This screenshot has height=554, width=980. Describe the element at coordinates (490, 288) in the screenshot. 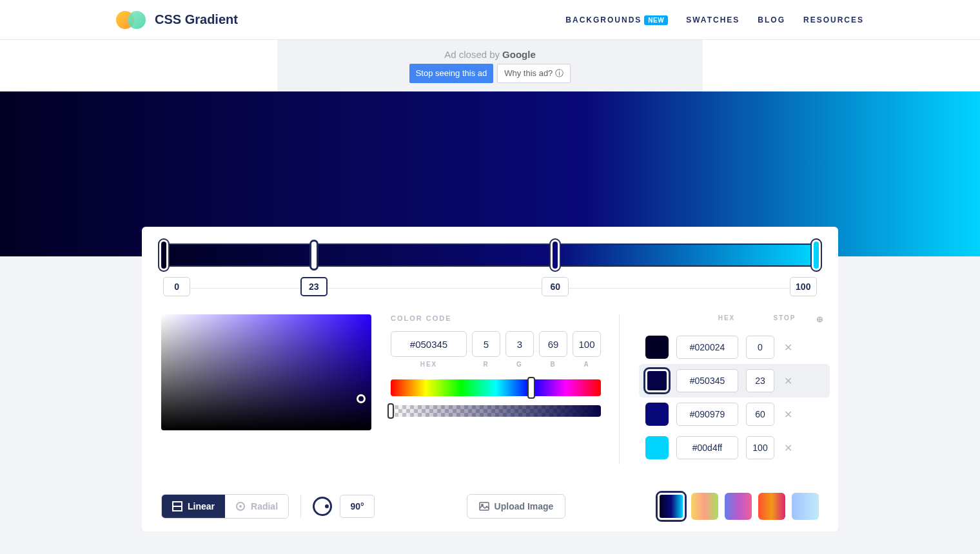

I see `position-row` at that location.